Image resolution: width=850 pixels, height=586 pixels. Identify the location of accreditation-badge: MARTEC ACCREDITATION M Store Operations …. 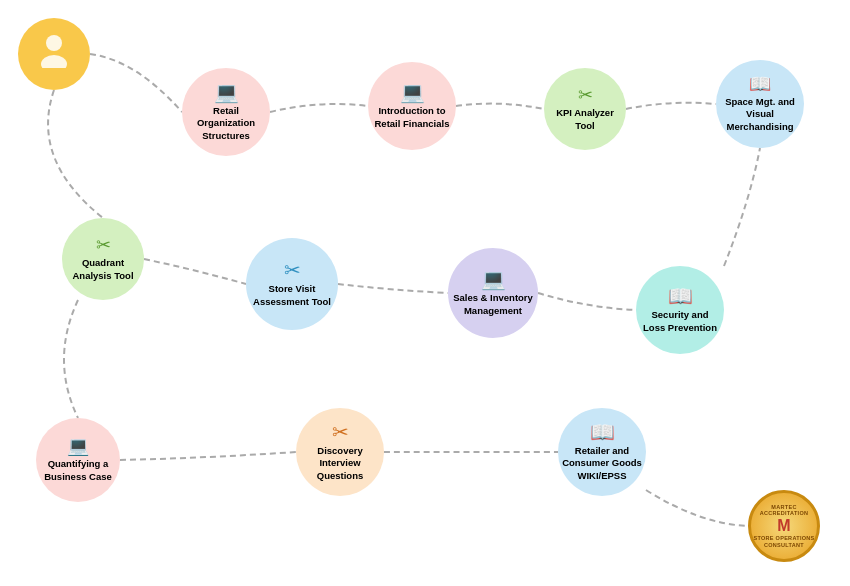
(784, 526).